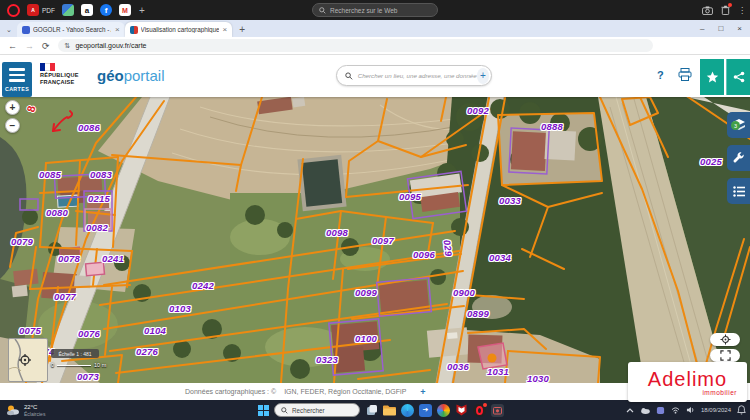 The width and height of the screenshot is (750, 420). Describe the element at coordinates (381, 410) in the screenshot. I see `taskbar-center: Rechercher ➔` at that location.